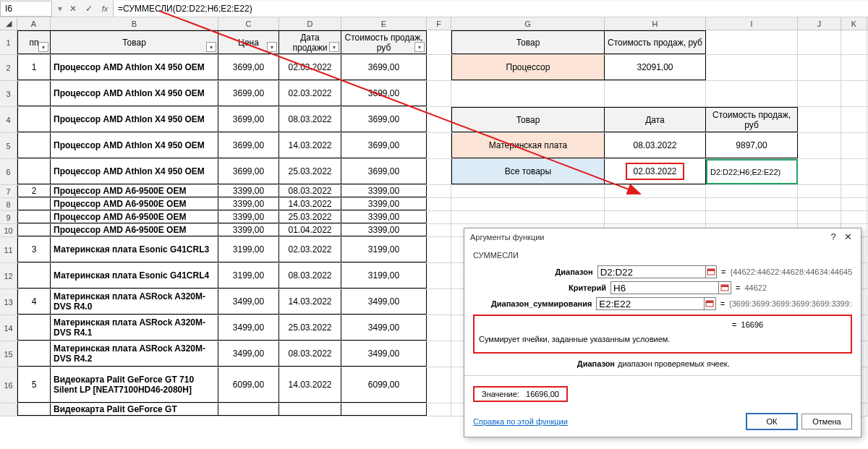 This screenshot has height=449, width=868. I want to click on cell: 9897,00, so click(752, 146).